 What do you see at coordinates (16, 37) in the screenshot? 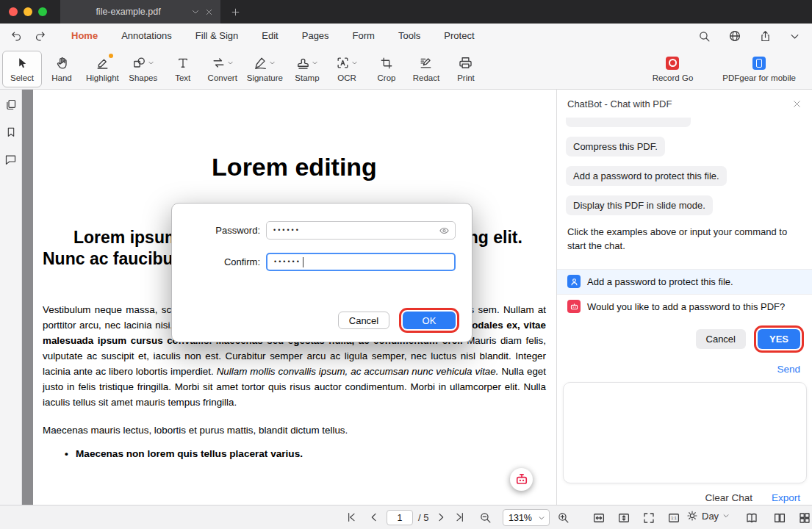
I see `undo-button` at bounding box center [16, 37].